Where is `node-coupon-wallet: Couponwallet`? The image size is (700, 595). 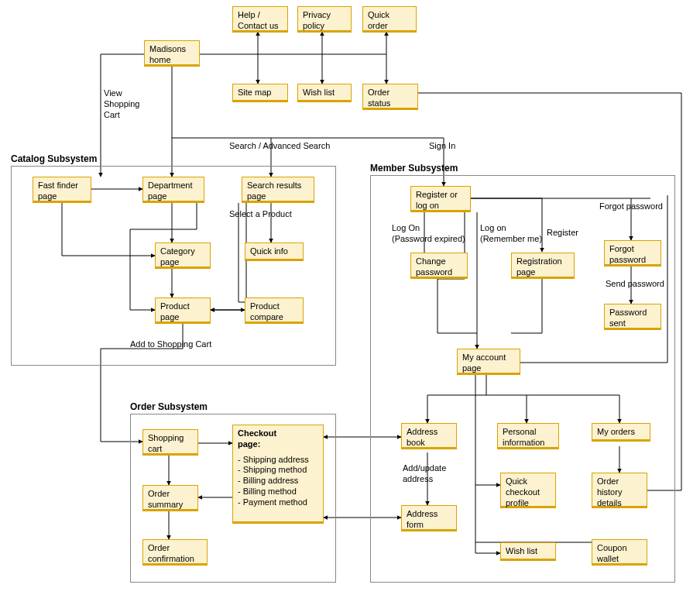
node-coupon-wallet: Couponwallet is located at coordinates (619, 552).